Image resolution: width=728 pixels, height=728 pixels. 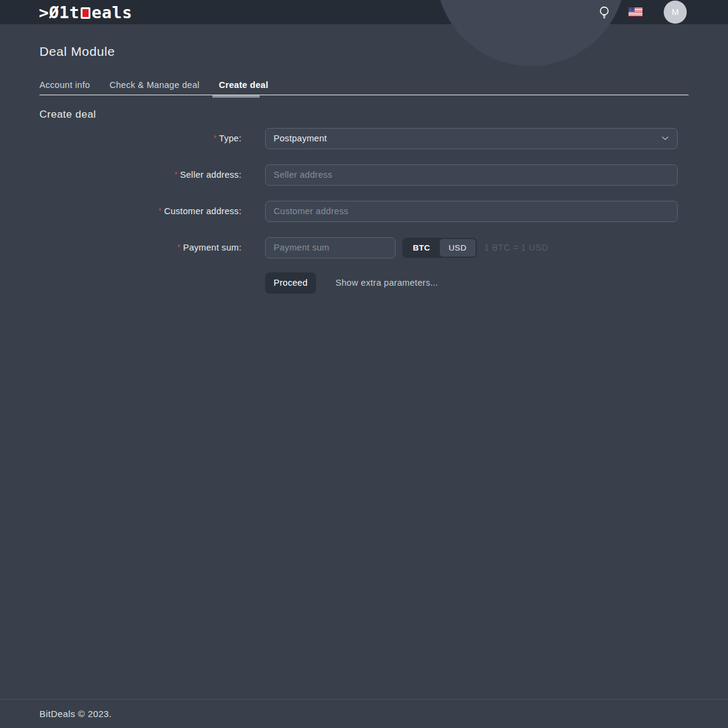 What do you see at coordinates (387, 283) in the screenshot?
I see `show-extra-parameters-link: Show extra parameters...` at bounding box center [387, 283].